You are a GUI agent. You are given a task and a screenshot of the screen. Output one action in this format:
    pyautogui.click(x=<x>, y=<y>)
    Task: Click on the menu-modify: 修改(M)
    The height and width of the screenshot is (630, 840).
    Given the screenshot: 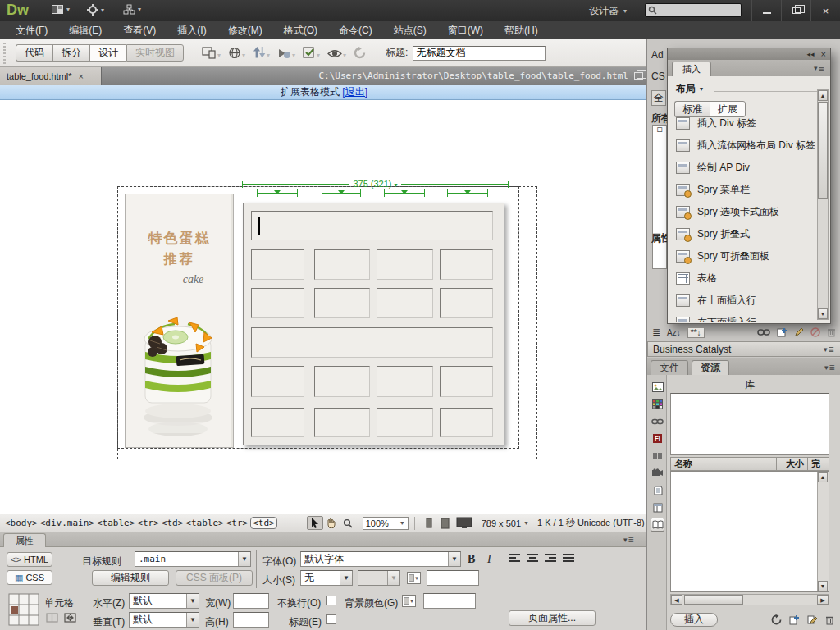 What is the action you would take?
    pyautogui.click(x=245, y=30)
    